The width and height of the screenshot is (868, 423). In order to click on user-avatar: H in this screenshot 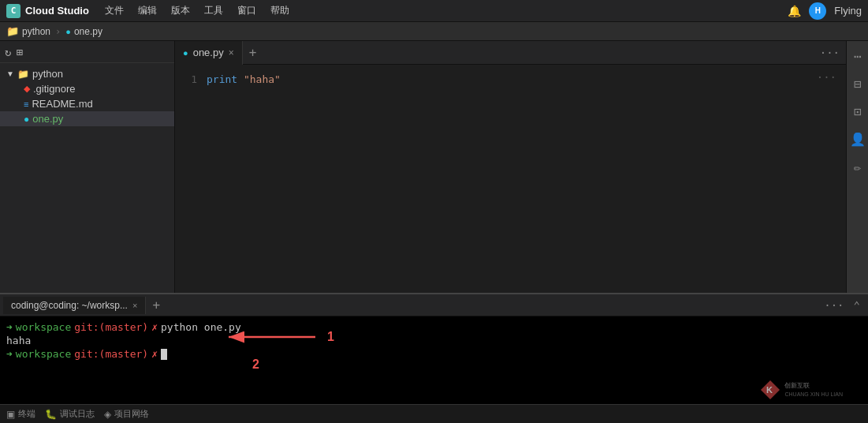, I will do `click(818, 11)`.